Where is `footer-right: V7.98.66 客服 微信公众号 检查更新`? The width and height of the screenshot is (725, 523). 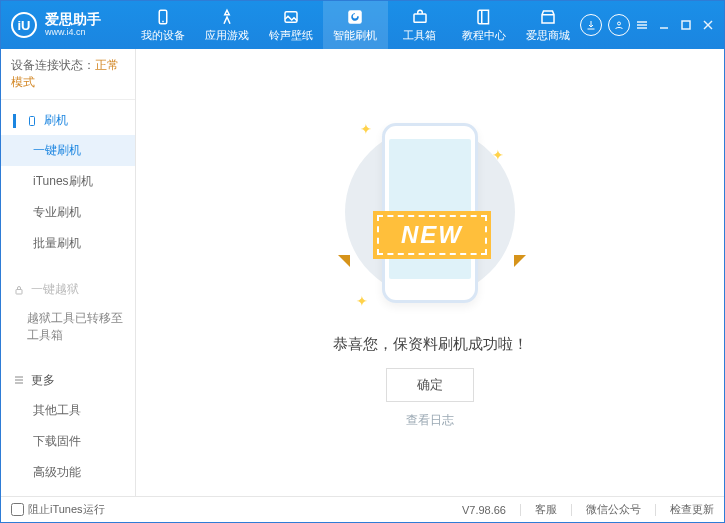 footer-right: V7.98.66 客服 微信公众号 检查更新 is located at coordinates (588, 510).